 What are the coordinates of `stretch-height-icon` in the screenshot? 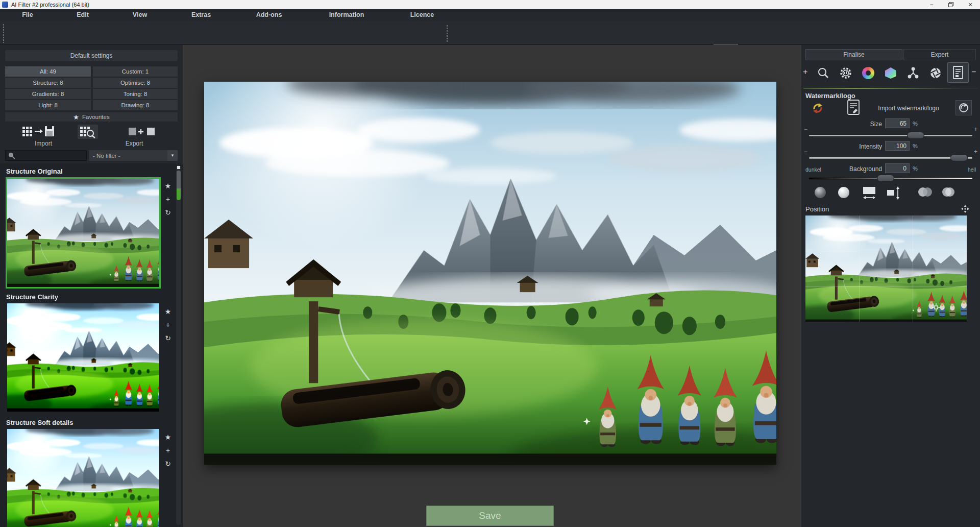 It's located at (894, 193).